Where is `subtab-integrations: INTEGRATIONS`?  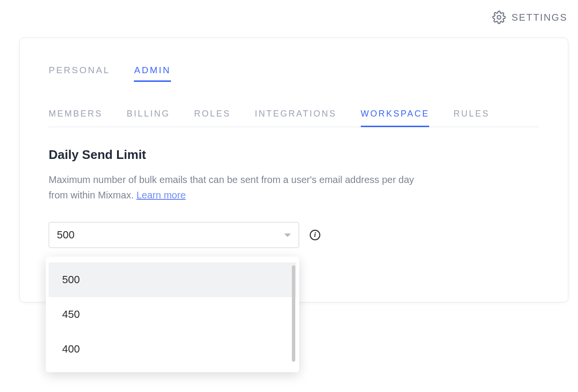
subtab-integrations: INTEGRATIONS is located at coordinates (296, 118).